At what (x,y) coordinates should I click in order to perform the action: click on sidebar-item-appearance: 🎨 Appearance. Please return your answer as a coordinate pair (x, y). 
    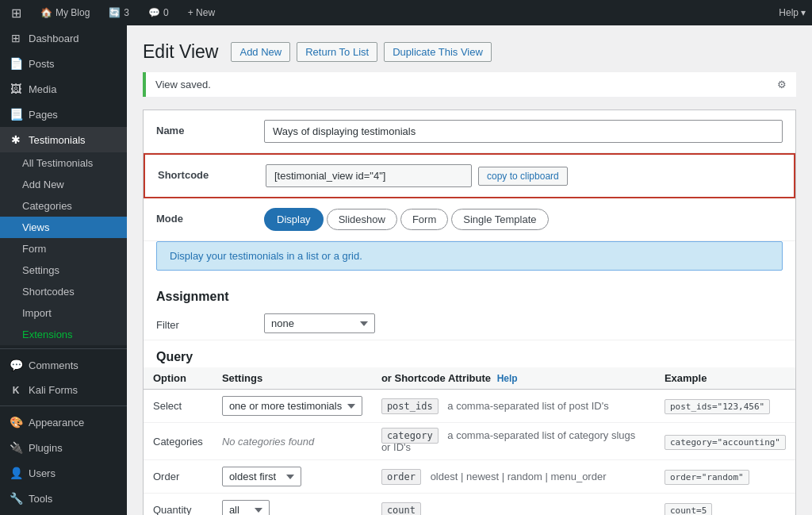
    Looking at the image, I should click on (63, 422).